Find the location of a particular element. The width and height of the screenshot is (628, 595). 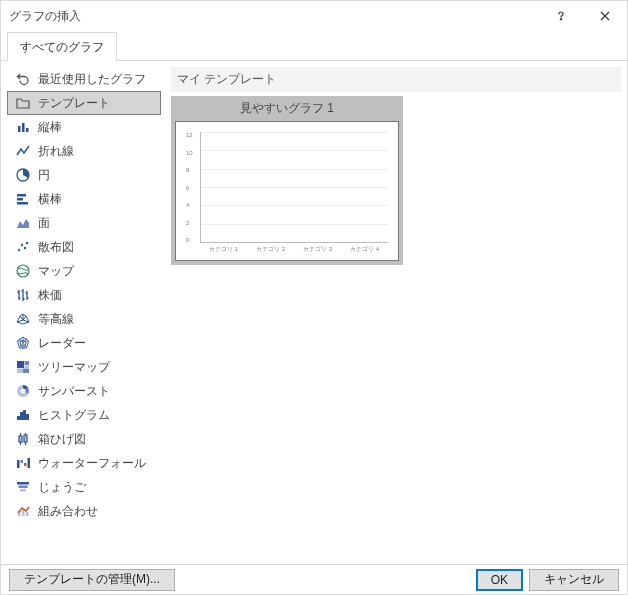

sidebar-item-templates: テンプレート is located at coordinates (84, 103).